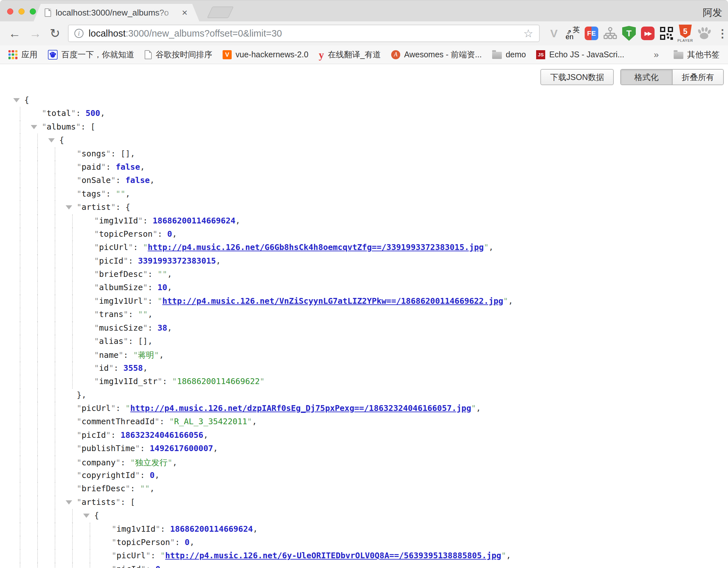 This screenshot has width=728, height=568. What do you see at coordinates (629, 33) in the screenshot?
I see `extensions-row: V⇗英enFE T▶▶ 5PLAYER` at bounding box center [629, 33].